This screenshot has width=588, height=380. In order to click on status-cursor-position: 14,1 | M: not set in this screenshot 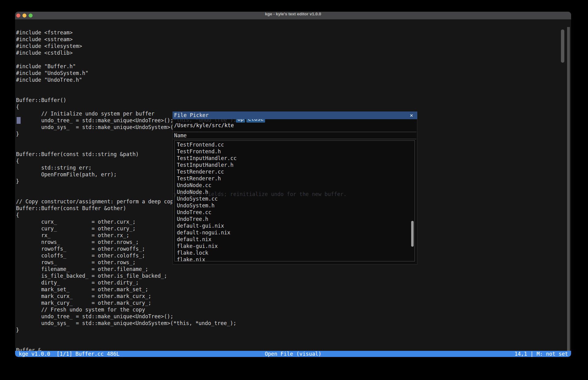, I will do `click(541, 354)`.